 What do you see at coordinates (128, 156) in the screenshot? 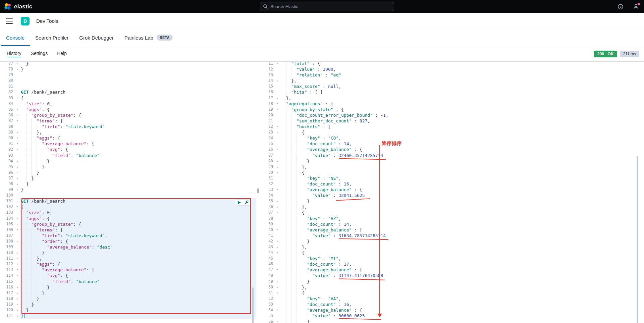
I see `code-line-93: 93 "field": "balance"` at bounding box center [128, 156].